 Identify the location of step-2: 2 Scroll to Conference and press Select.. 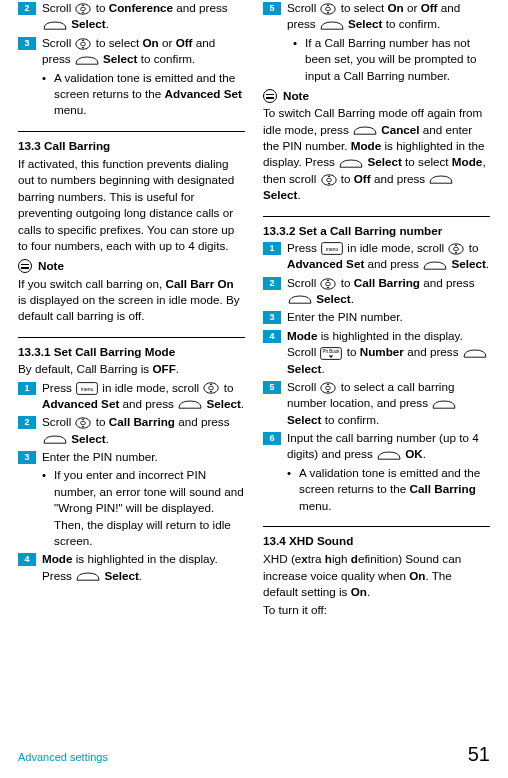
(132, 16).